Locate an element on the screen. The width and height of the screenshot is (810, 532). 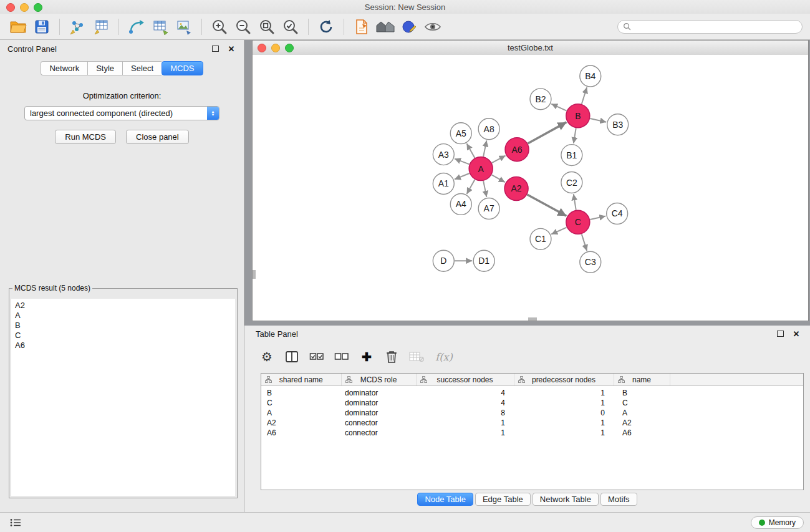
window-close-button is located at coordinates (11, 7).